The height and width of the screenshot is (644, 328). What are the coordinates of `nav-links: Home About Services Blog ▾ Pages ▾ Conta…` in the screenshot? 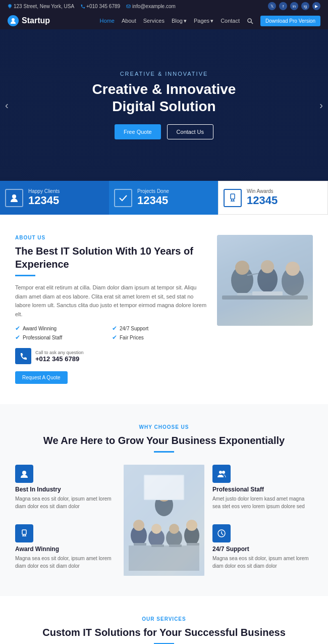 It's located at (210, 21).